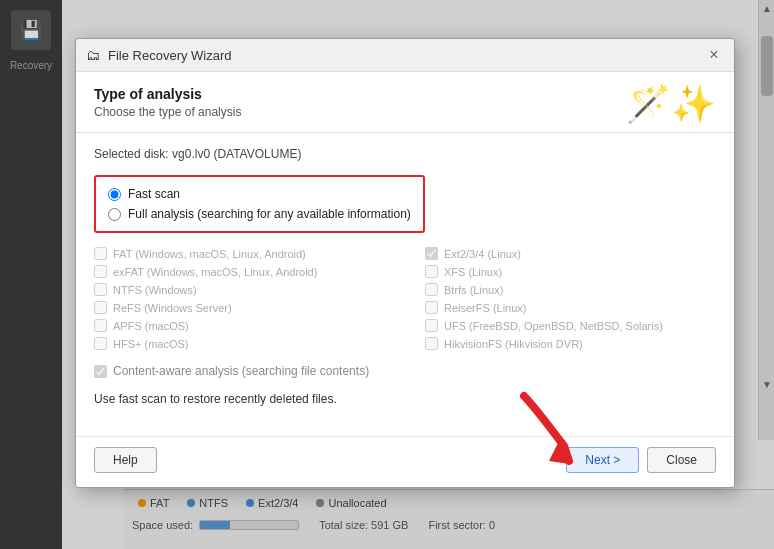 The width and height of the screenshot is (774, 549). Describe the element at coordinates (240, 272) in the screenshot. I see `fs-exfat: exFAT (Windows, macOS, Linux, Android)` at that location.